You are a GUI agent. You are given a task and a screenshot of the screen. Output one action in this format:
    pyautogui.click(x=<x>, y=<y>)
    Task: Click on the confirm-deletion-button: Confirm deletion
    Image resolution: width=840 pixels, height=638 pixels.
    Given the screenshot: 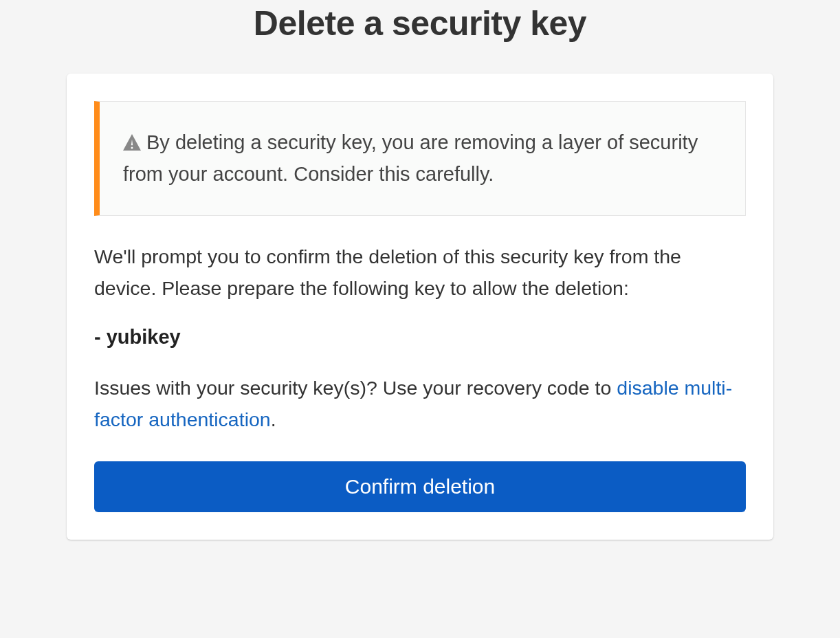 What is the action you would take?
    pyautogui.click(x=420, y=487)
    